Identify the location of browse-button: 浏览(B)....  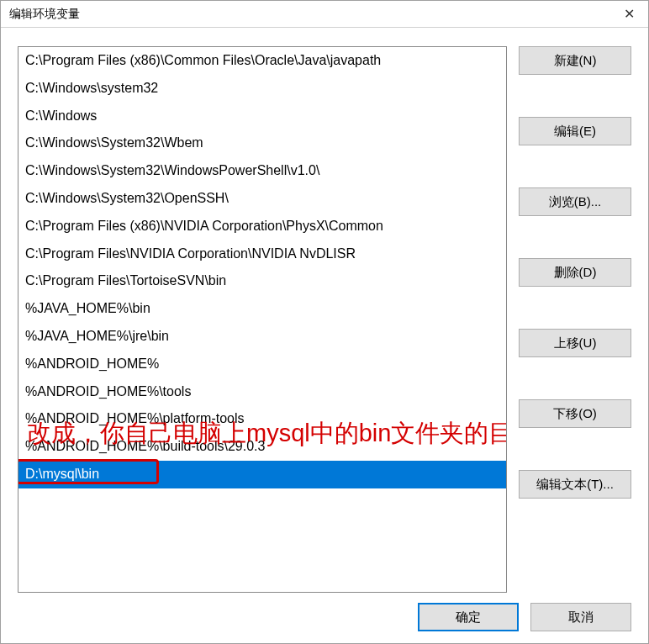
(575, 202).